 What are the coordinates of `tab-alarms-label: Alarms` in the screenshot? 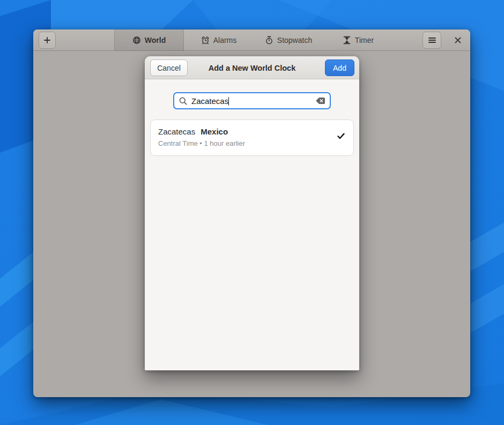 It's located at (225, 40).